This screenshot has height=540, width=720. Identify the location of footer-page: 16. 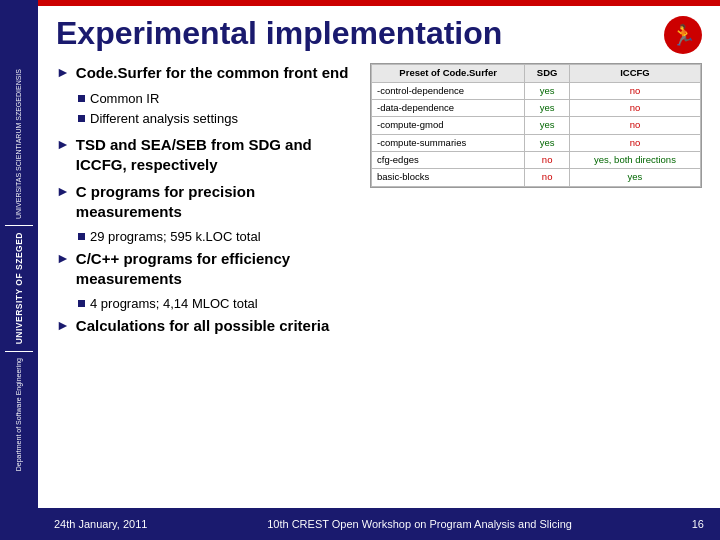
(698, 524).